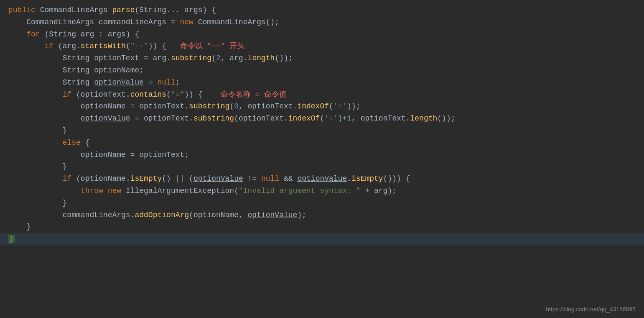 The image size is (644, 318). Describe the element at coordinates (322, 95) in the screenshot. I see `code-line-8: if (optionText.contains("=")) { 命令名称 = 命…` at that location.